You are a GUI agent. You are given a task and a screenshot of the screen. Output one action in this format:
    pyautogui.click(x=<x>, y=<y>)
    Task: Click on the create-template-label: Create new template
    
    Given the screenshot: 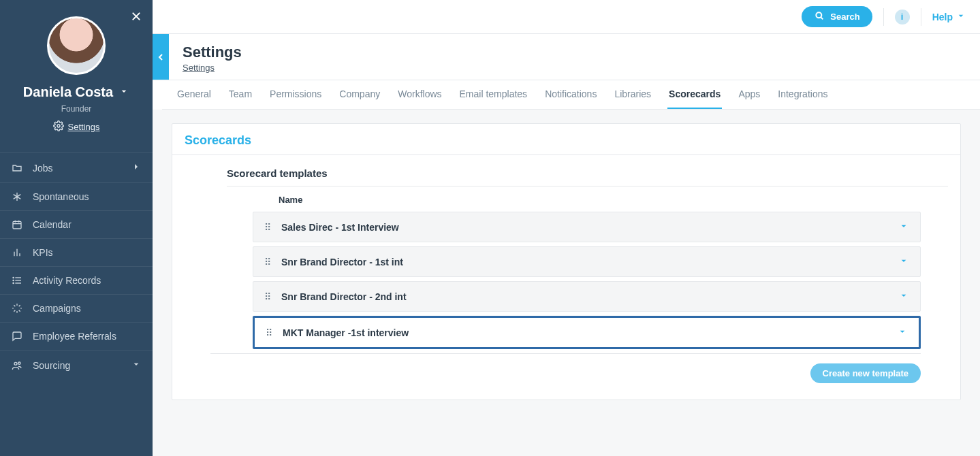 What is the action you would take?
    pyautogui.click(x=866, y=373)
    